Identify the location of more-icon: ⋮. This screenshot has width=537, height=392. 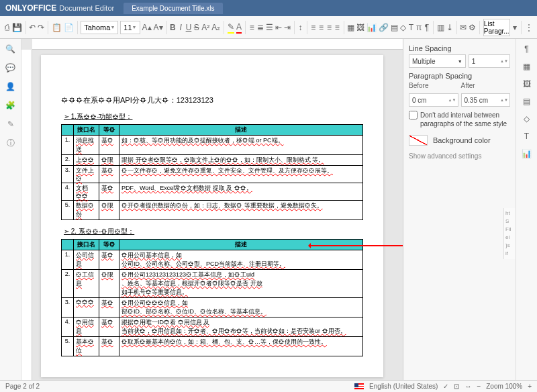
(529, 28).